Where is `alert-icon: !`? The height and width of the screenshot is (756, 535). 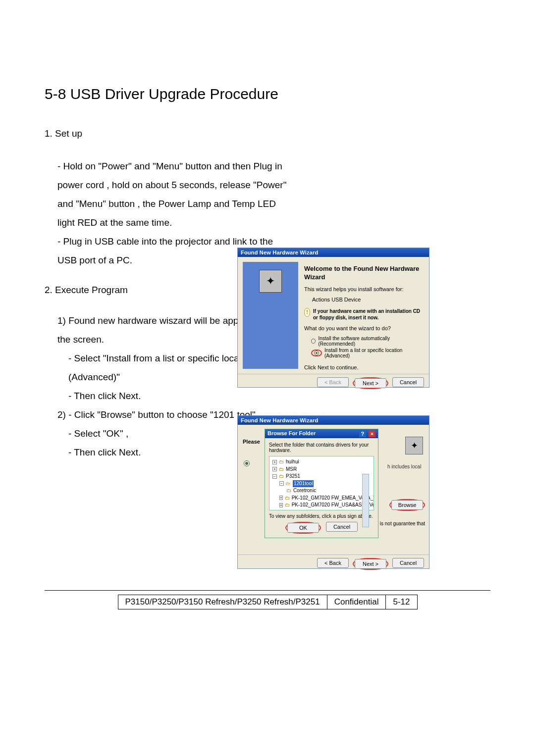 alert-icon: ! is located at coordinates (307, 312).